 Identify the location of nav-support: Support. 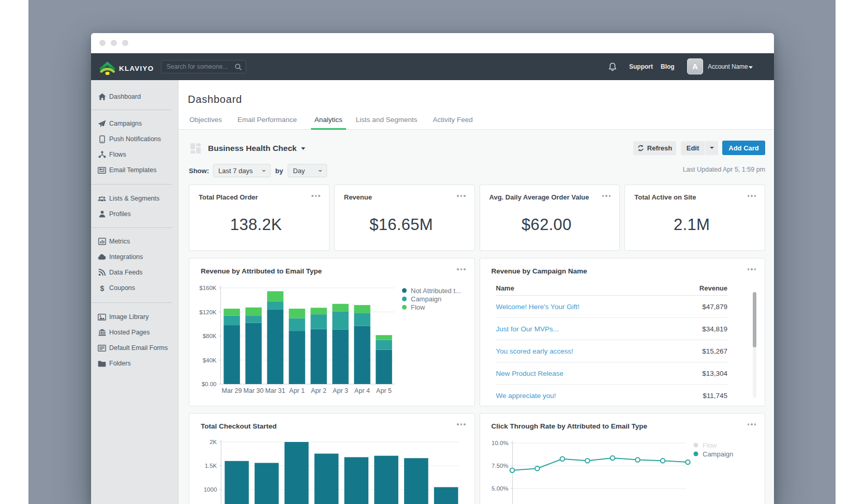
(641, 67).